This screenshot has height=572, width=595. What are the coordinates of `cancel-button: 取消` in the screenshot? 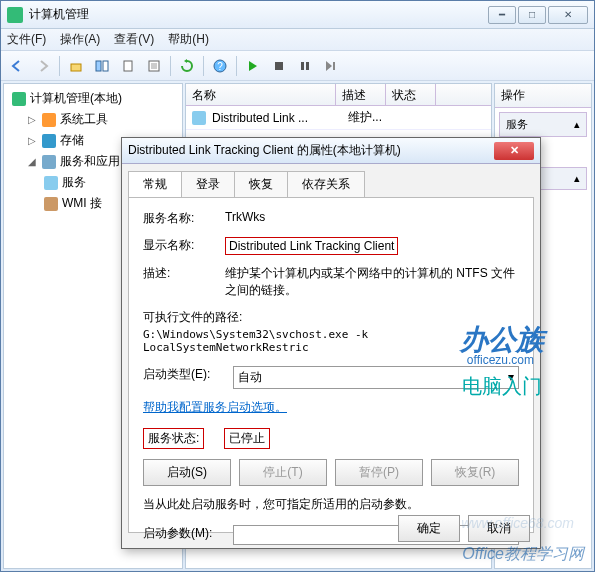 It's located at (499, 528).